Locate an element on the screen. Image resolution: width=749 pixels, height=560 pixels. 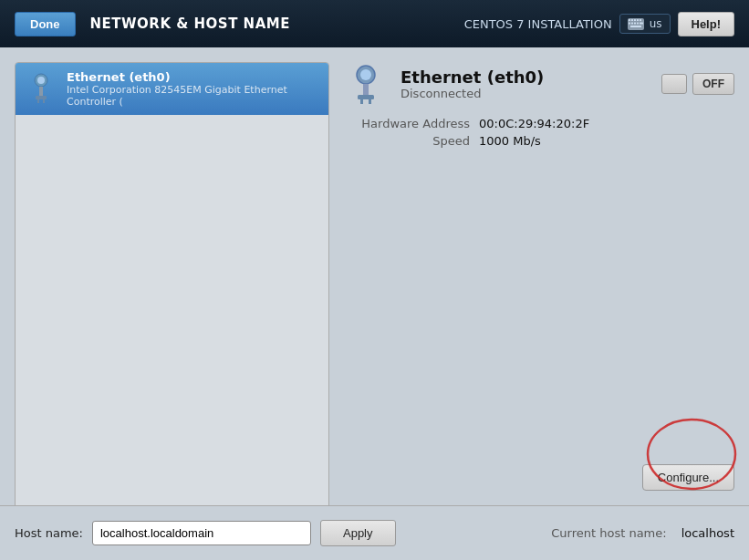
detail-network-name: Ethernet (eth0) is located at coordinates (473, 77).